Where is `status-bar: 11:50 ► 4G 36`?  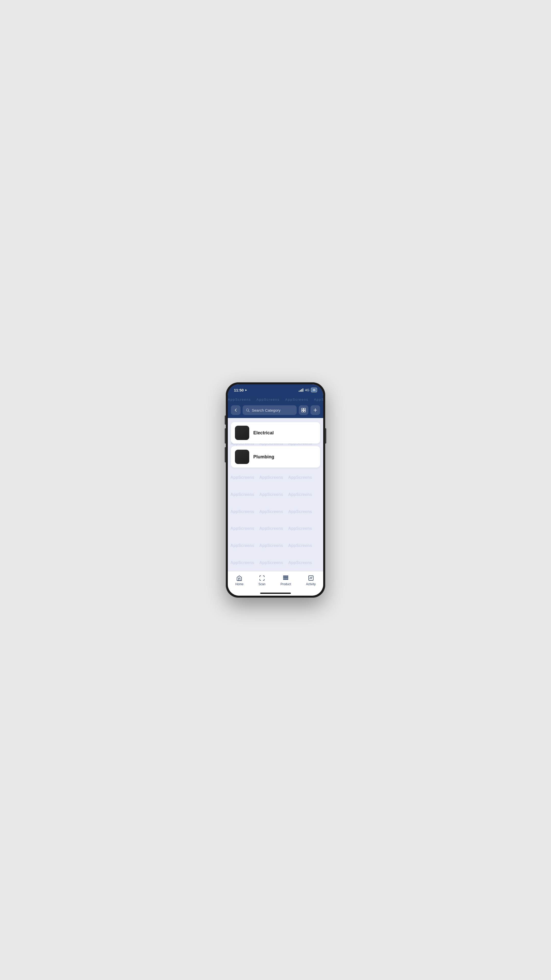
status-bar: 11:50 ► 4G 36 is located at coordinates (275, 390).